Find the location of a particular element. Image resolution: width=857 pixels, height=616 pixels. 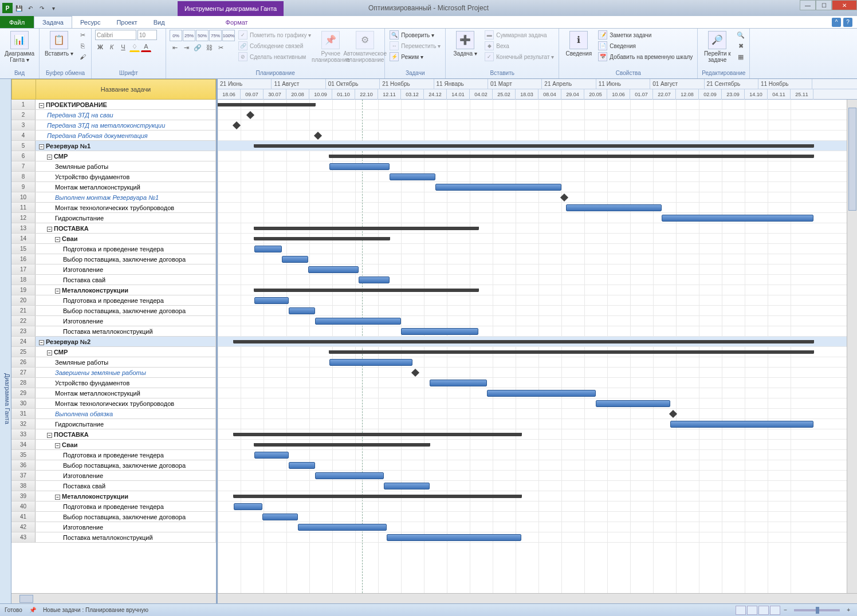

task-row: 5−Резервуар №1 is located at coordinates (113, 146).